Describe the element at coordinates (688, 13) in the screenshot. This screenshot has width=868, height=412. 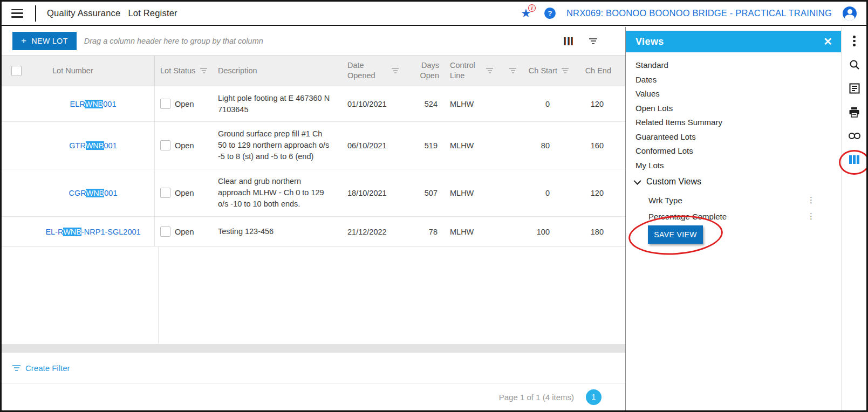
I see `topbar-actions: ★ i ? NRX069: BOONOO BOONOO BRIDGE - PRA…` at that location.